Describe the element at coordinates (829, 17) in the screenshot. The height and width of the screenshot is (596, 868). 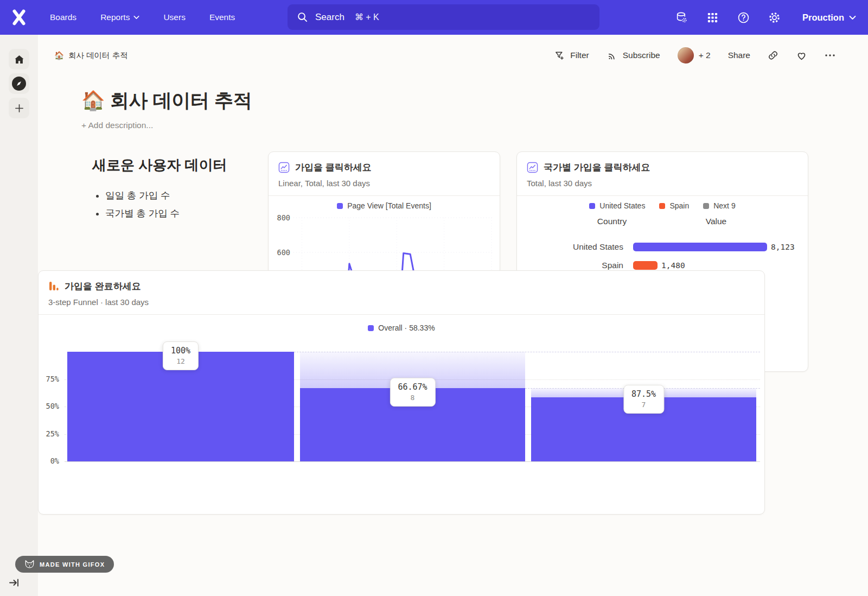
I see `project-switcher: Prouction` at that location.